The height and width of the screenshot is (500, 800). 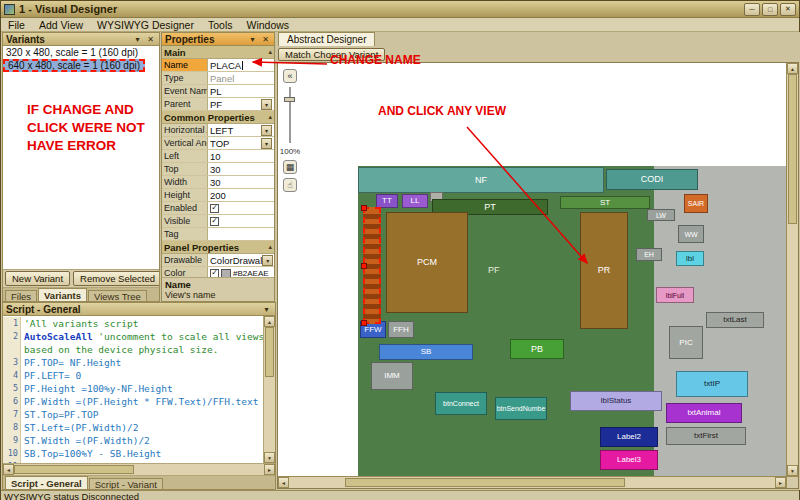 What do you see at coordinates (241, 65) in the screenshot?
I see `property-value-name: PLACA` at bounding box center [241, 65].